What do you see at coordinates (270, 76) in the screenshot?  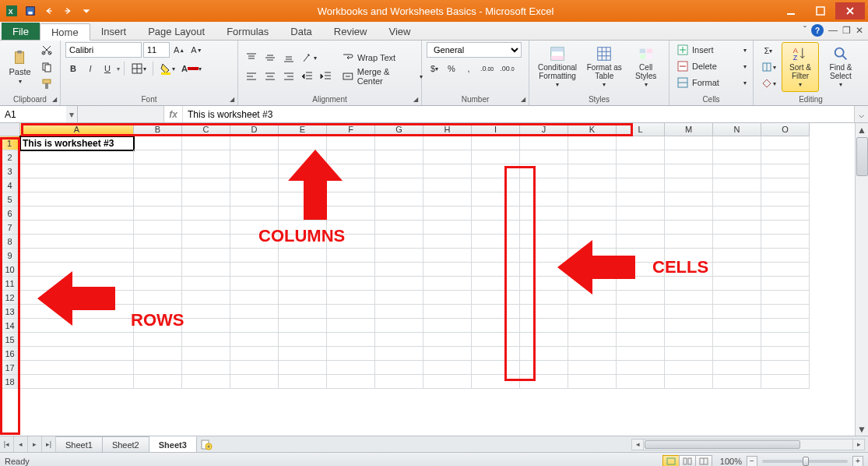 I see `align-center-icon` at bounding box center [270, 76].